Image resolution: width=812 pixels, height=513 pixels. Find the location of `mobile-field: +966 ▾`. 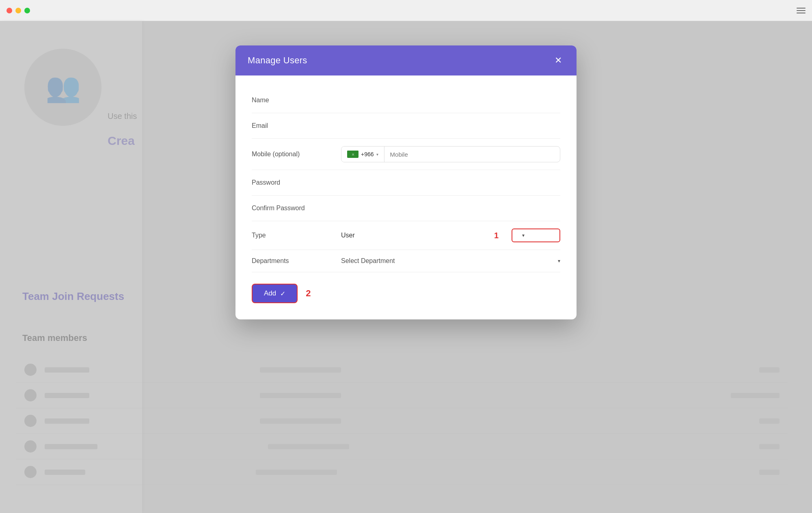

mobile-field: +966 ▾ is located at coordinates (451, 154).